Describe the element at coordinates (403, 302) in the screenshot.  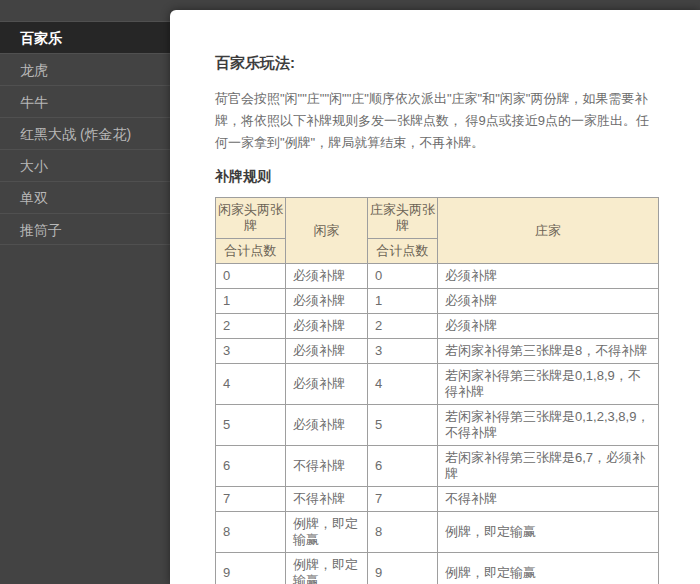
I see `banker-points-cell: 1` at that location.